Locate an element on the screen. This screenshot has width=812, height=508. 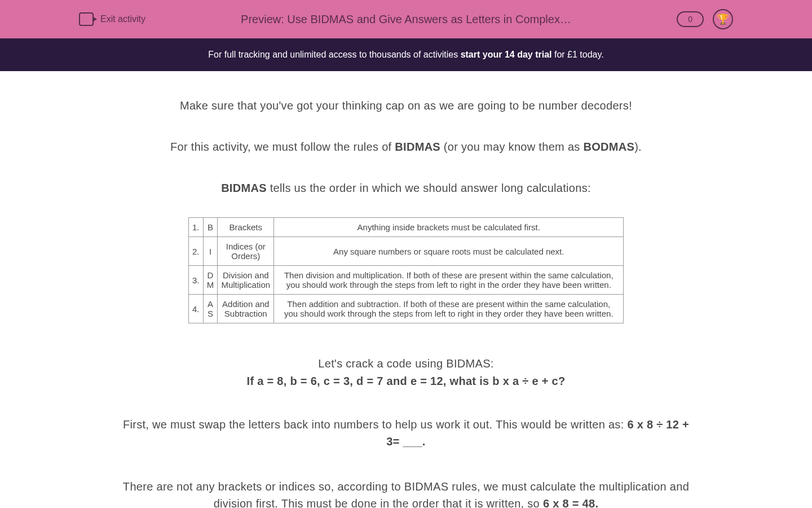
rules-bodmas: BODMAS is located at coordinates (609, 147).